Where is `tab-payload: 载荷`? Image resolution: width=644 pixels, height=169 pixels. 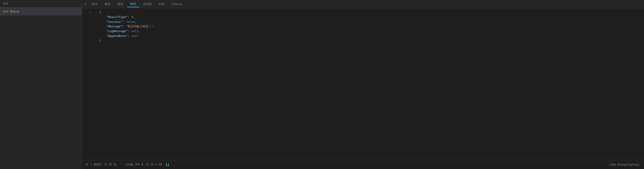 tab-payload: 载荷 is located at coordinates (108, 4).